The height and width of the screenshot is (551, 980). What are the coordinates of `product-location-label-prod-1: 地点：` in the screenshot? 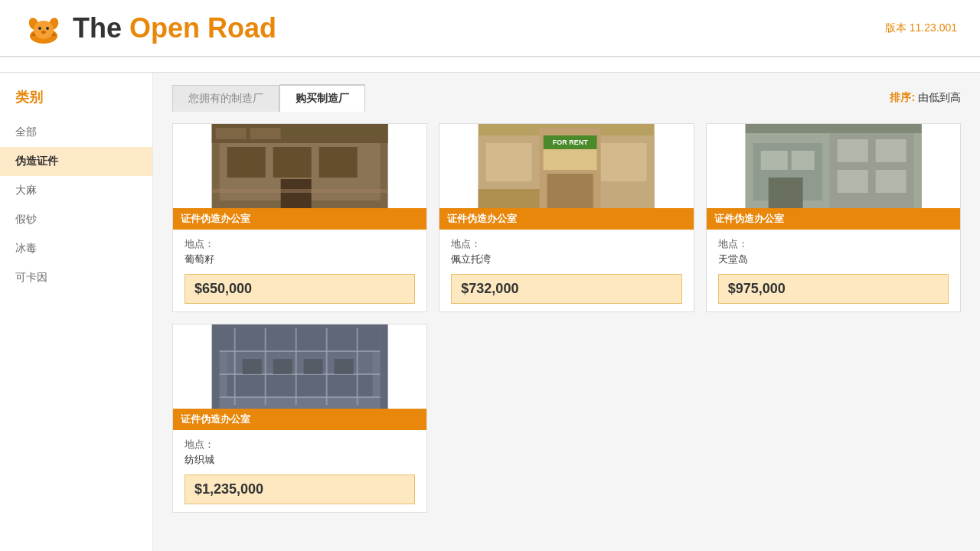 It's located at (300, 244).